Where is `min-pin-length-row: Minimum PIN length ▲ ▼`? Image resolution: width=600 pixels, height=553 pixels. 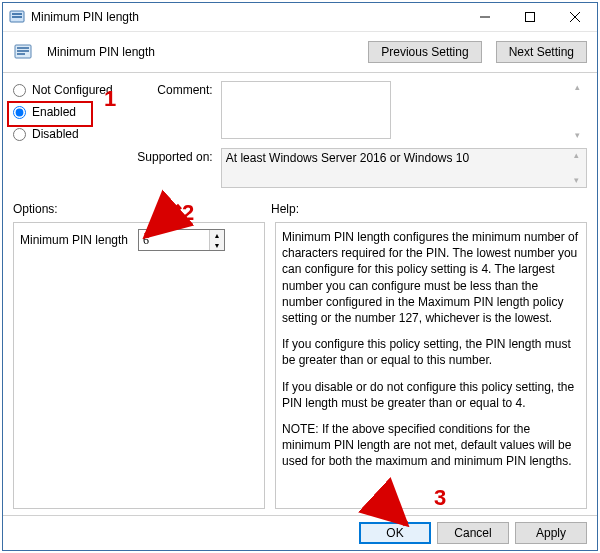
min-pin-length-row: Minimum PIN length ▲ ▼ is located at coordinates (139, 240).